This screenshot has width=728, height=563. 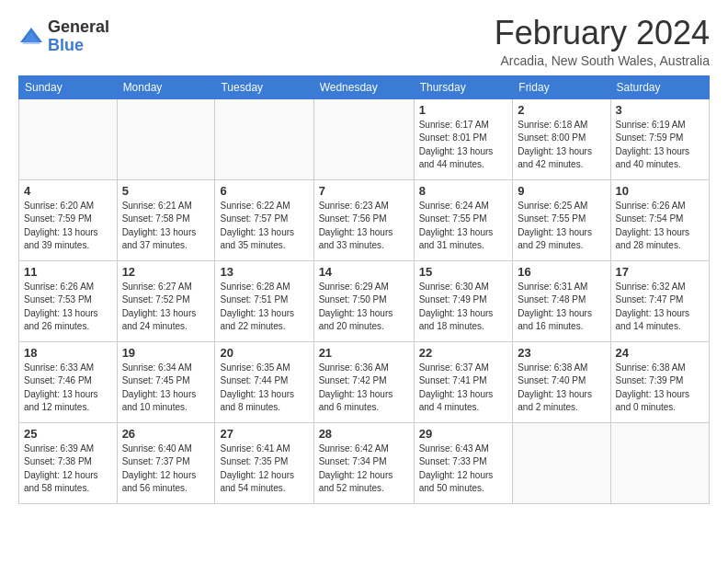 What do you see at coordinates (463, 191) in the screenshot?
I see `day-number: 8` at bounding box center [463, 191].